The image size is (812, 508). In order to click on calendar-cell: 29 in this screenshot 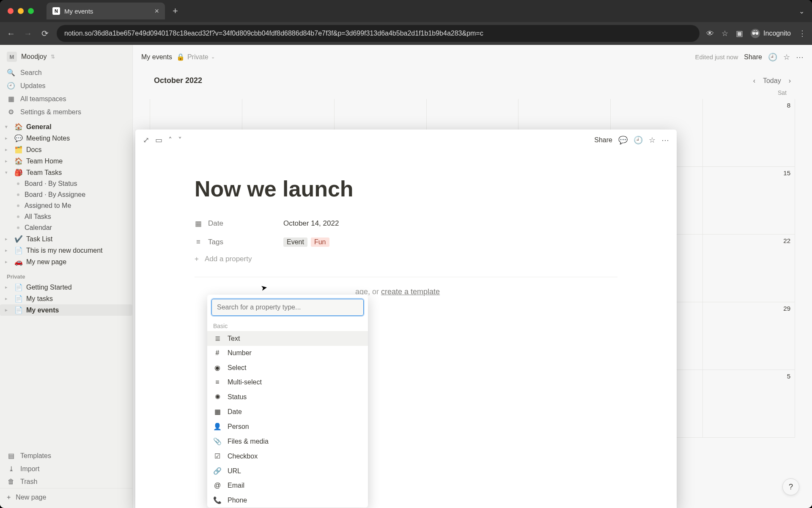, I will do `click(749, 336)`.